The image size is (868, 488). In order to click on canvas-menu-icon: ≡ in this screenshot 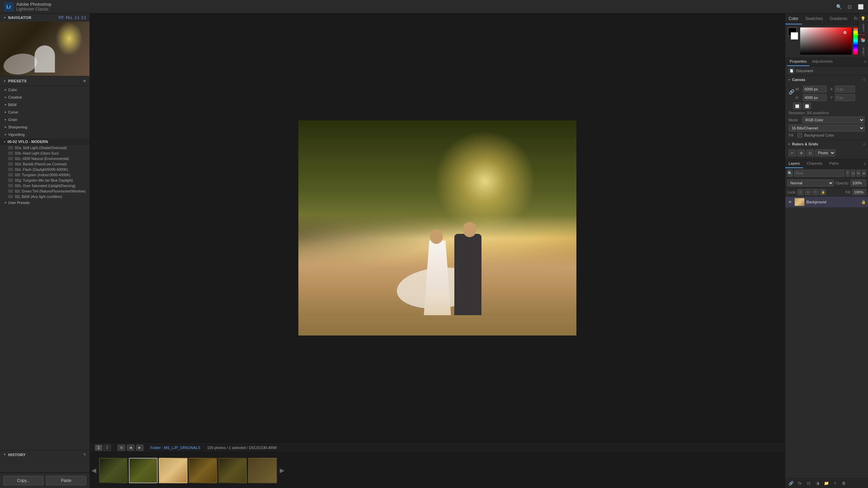, I will do `click(864, 80)`.